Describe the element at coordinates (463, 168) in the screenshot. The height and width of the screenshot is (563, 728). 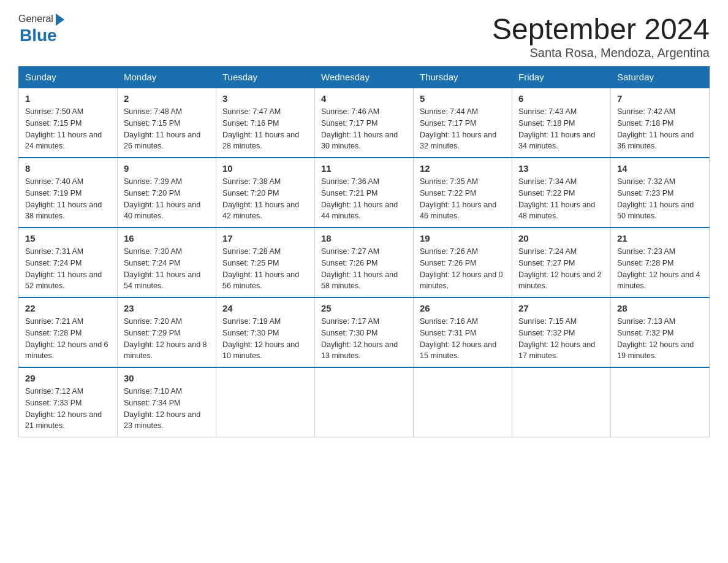
I see `day-number: 12` at that location.